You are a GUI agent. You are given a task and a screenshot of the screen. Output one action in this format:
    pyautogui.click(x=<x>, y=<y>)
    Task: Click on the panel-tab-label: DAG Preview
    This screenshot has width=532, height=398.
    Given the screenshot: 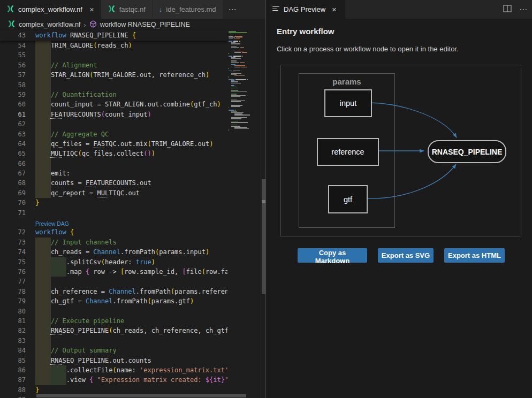 What is the action you would take?
    pyautogui.click(x=305, y=10)
    